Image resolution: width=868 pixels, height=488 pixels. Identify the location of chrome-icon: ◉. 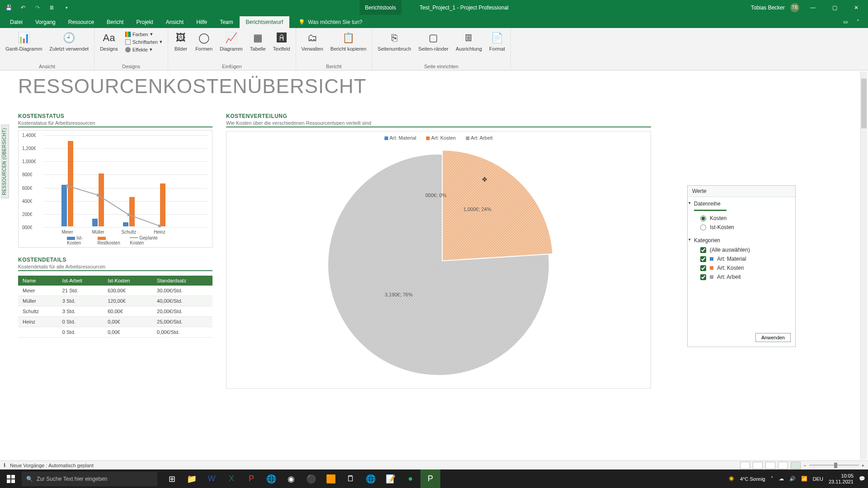
(291, 479).